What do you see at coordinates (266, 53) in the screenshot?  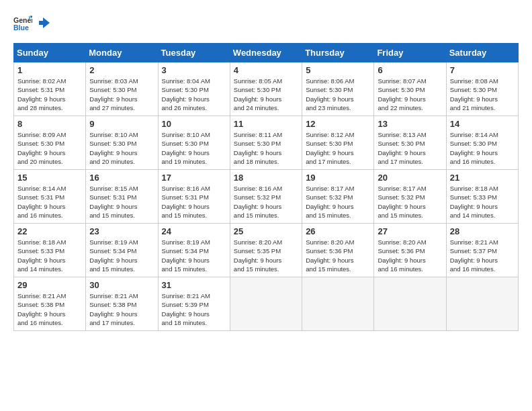 I see `weekday-header-row: SundayMondayTuesdayWednesdayThursdayFrid…` at bounding box center [266, 53].